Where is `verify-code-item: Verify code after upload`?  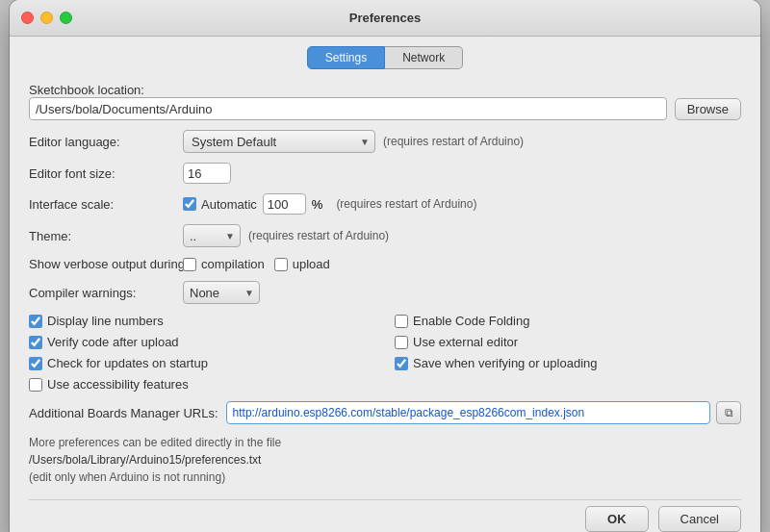 verify-code-item: Verify code after upload is located at coordinates (202, 342).